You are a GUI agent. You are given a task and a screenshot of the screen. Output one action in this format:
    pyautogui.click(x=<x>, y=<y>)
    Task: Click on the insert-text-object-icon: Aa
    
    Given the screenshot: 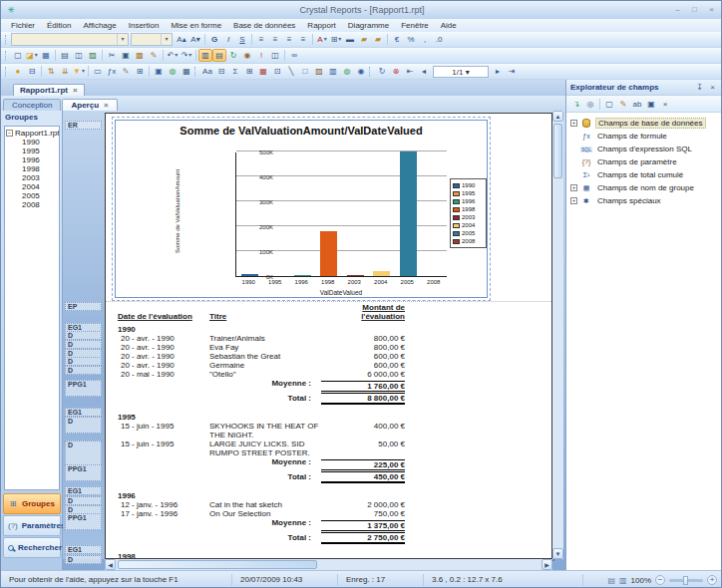 What is the action you would take?
    pyautogui.click(x=207, y=72)
    